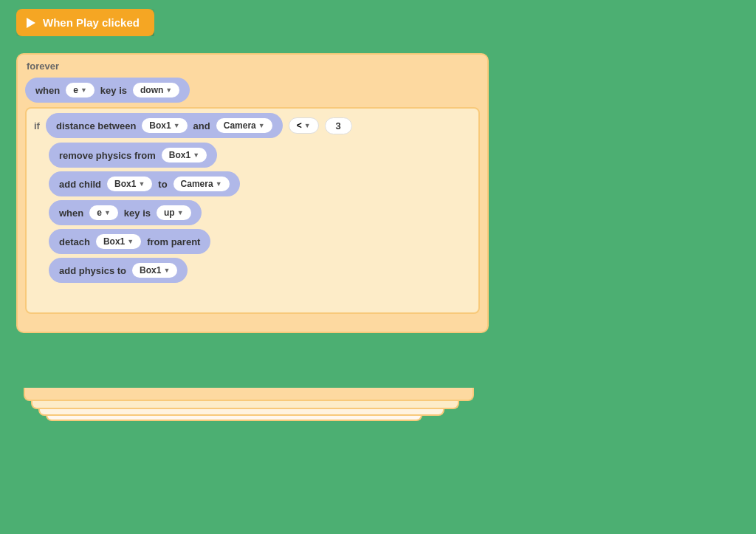 The height and width of the screenshot is (534, 756). What do you see at coordinates (80, 185) in the screenshot?
I see `add-child-text: add child` at bounding box center [80, 185].